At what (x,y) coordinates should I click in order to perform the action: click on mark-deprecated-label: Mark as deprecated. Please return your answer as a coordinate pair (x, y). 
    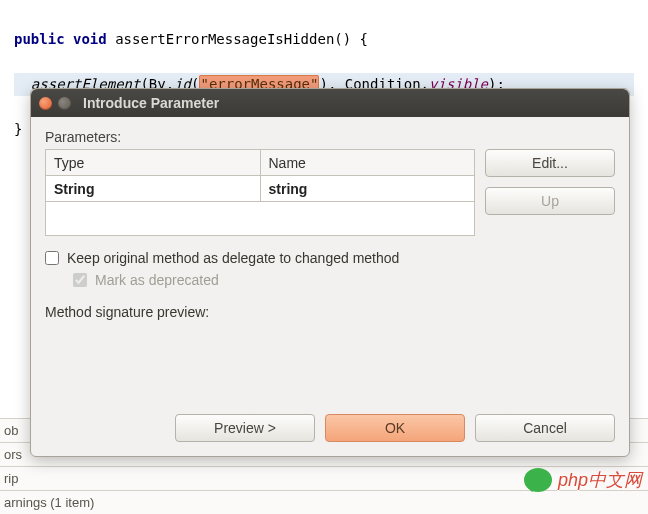
    Looking at the image, I should click on (157, 280).